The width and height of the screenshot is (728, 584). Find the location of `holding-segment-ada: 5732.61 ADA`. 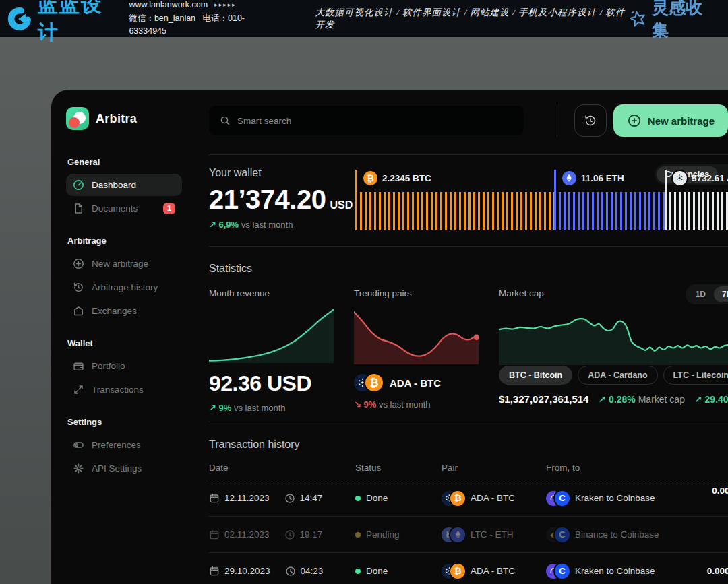

holding-segment-ada: 5732.61 ADA is located at coordinates (696, 200).